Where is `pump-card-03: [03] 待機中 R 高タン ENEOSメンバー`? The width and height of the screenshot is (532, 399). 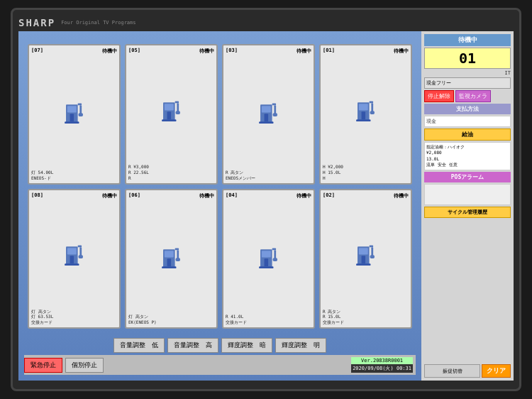
pump-card-03: [03] 待機中 R 高タン ENEOSメンバー is located at coordinates (268, 114).